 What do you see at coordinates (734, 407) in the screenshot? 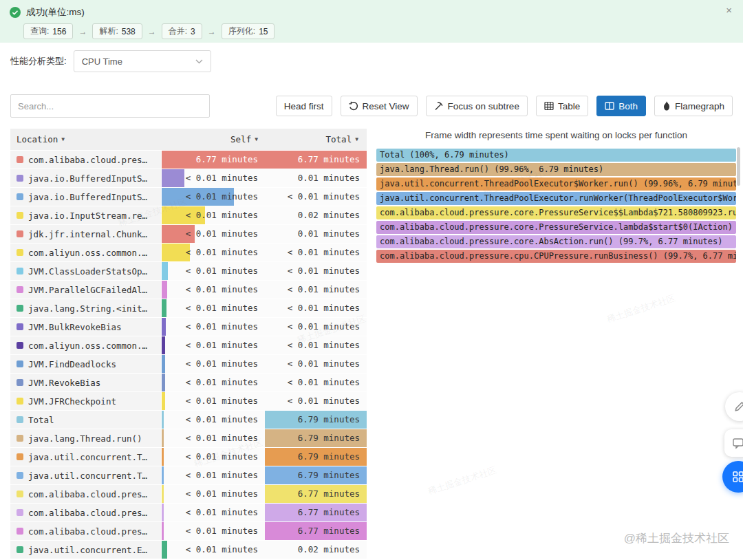
I see `edit-fab-button` at bounding box center [734, 407].